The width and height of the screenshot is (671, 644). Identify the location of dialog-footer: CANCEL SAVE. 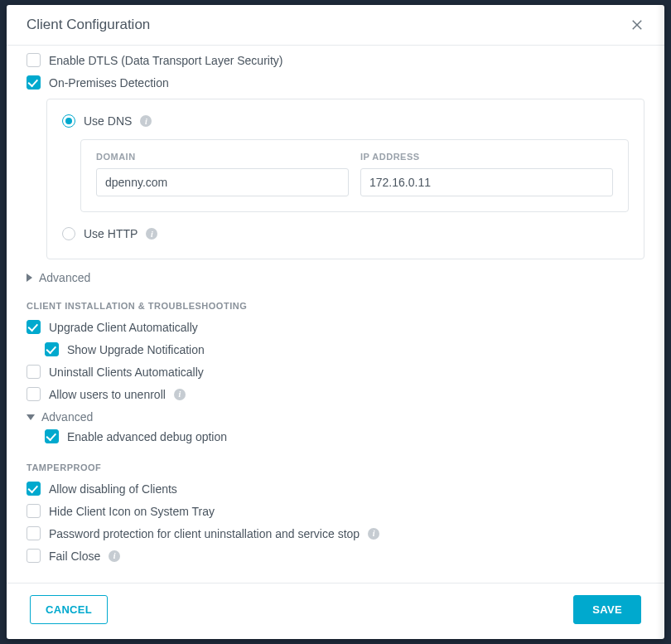
(336, 611).